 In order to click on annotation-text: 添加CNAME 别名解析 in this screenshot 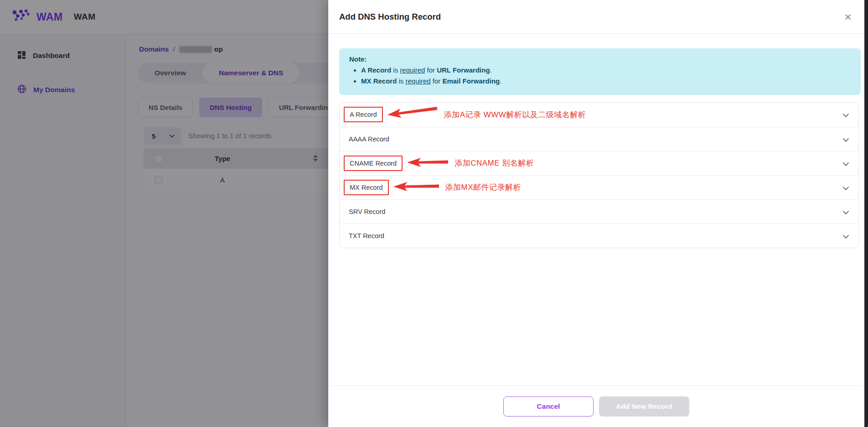, I will do `click(494, 163)`.